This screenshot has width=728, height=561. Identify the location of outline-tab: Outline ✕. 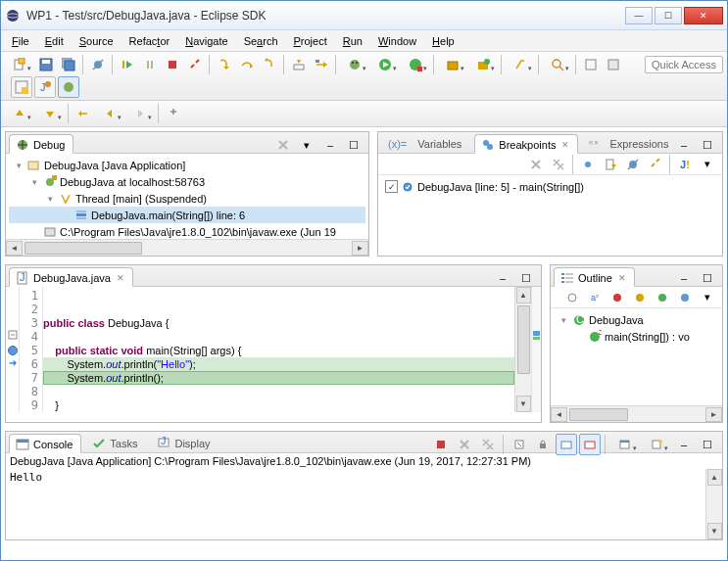
(594, 277).